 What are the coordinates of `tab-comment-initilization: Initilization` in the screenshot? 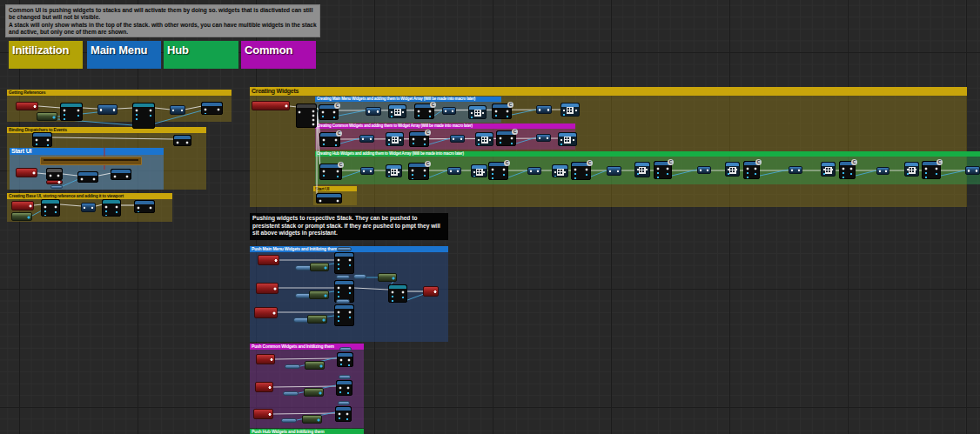 It's located at (45, 55).